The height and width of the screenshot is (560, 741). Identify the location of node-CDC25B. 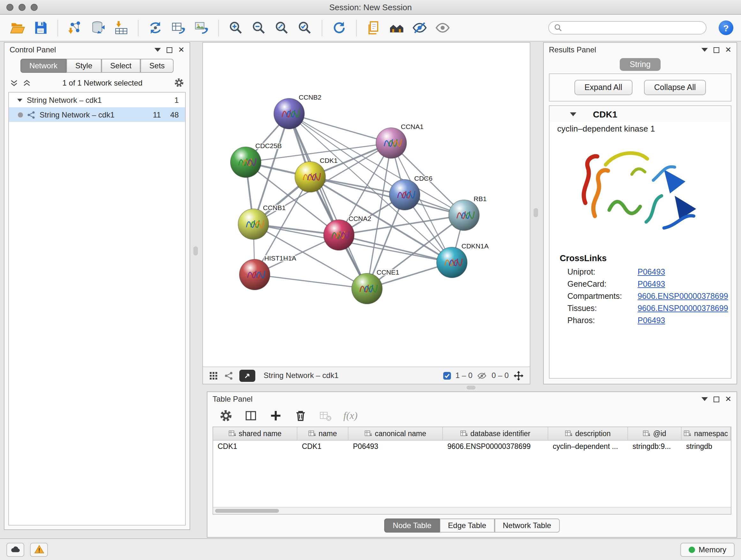
(246, 162).